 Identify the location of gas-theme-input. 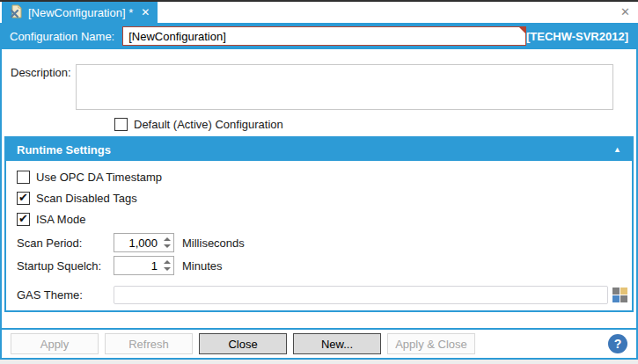
(361, 295).